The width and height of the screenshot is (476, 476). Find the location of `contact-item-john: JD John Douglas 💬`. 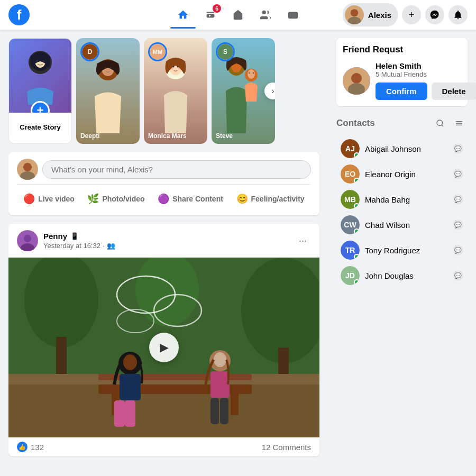

contact-item-john: JD John Douglas 💬 is located at coordinates (402, 276).